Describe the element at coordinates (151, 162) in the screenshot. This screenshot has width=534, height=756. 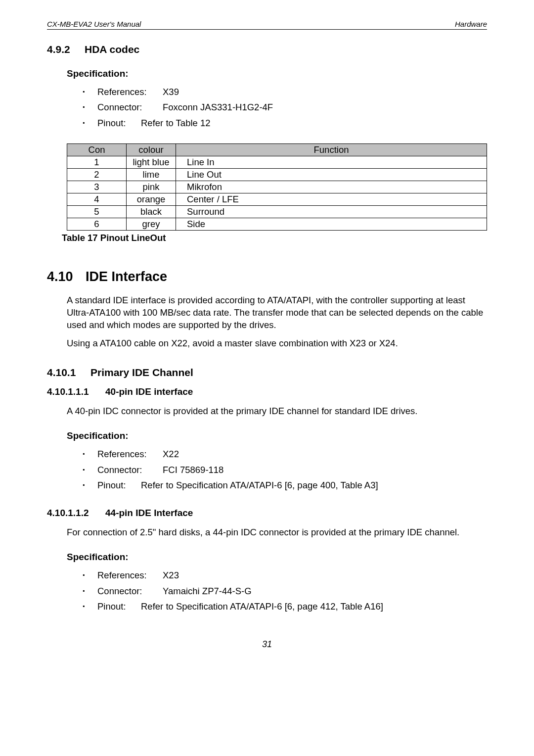
I see `cell-colour: light blue` at that location.